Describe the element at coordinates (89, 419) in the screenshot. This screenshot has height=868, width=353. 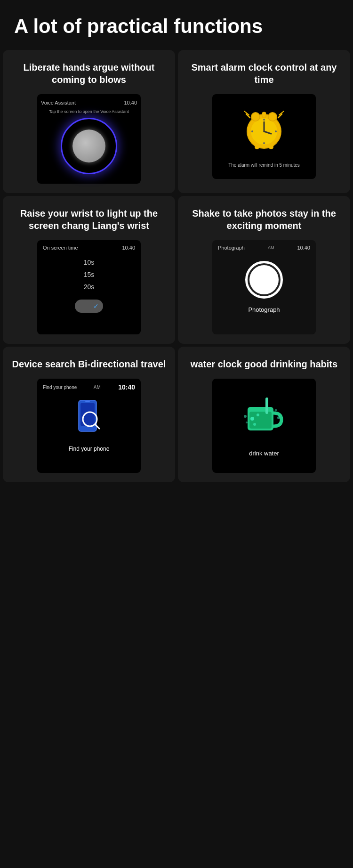
I see `find-phone-icon-wrap` at that location.